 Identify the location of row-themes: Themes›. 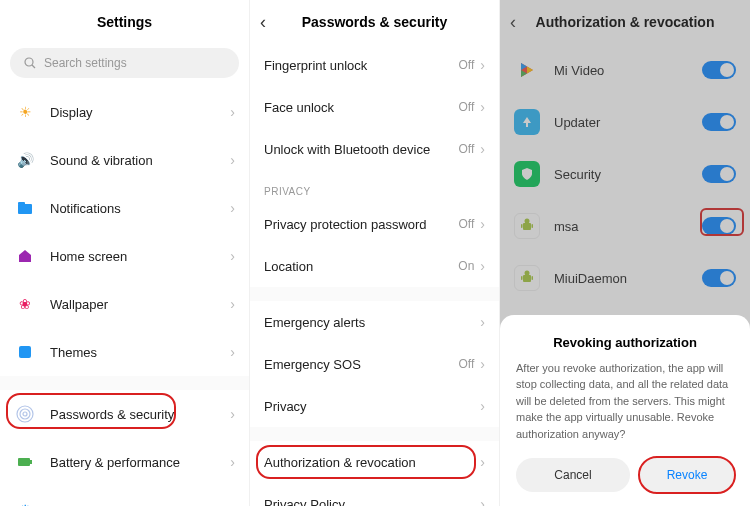
(124, 352).